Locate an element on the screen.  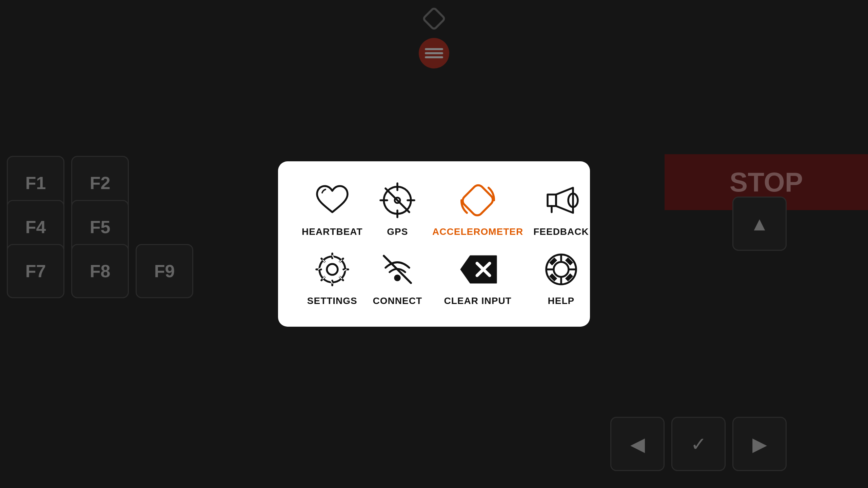
connect-item: CONNECT is located at coordinates (397, 279).